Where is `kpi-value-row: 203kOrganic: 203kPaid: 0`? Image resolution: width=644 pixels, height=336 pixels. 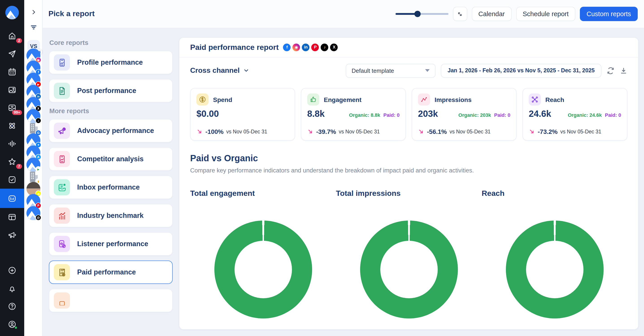
kpi-value-row: 203kOrganic: 203kPaid: 0 is located at coordinates (464, 114).